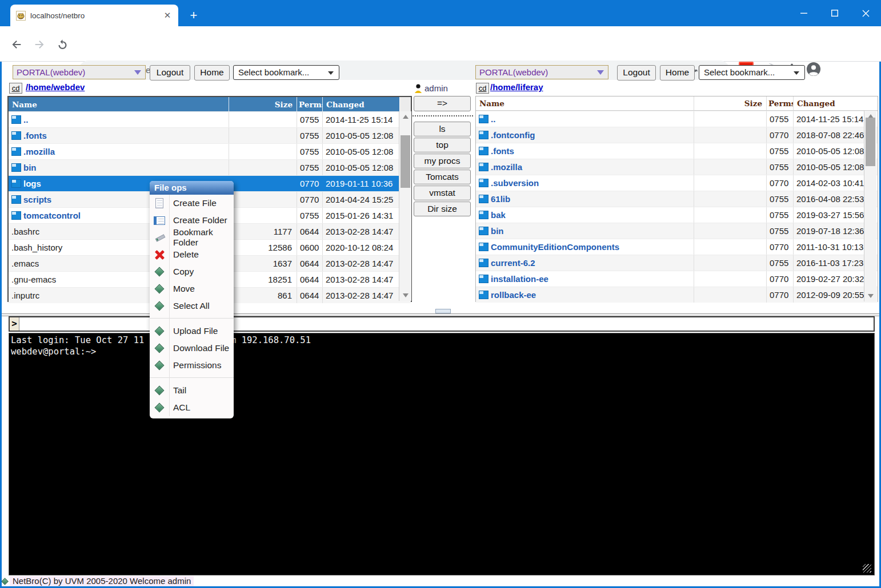 The image size is (881, 588). Describe the element at coordinates (361, 200) in the screenshot. I see `changed-cell: 2014-04-24 15:25` at that location.